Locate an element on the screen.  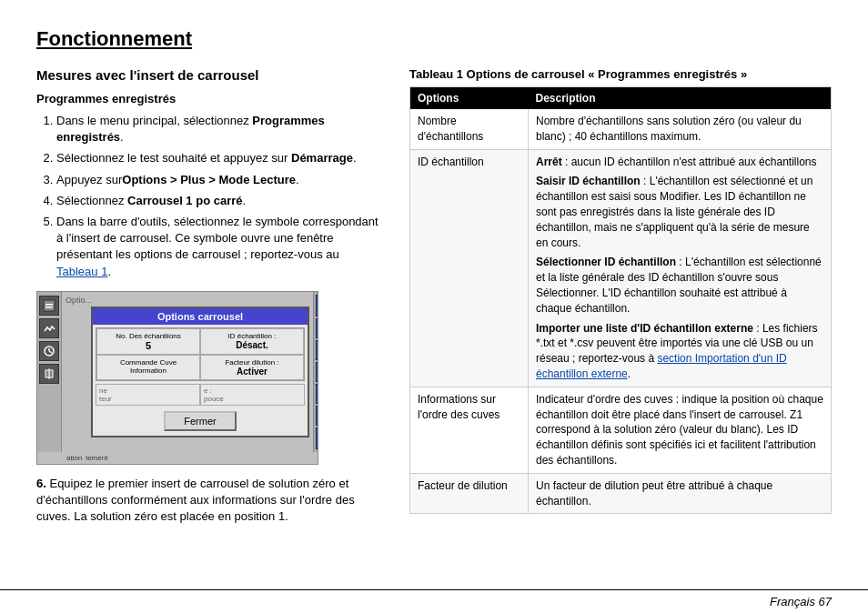
btn-up-arrow is located at coordinates (317, 306).